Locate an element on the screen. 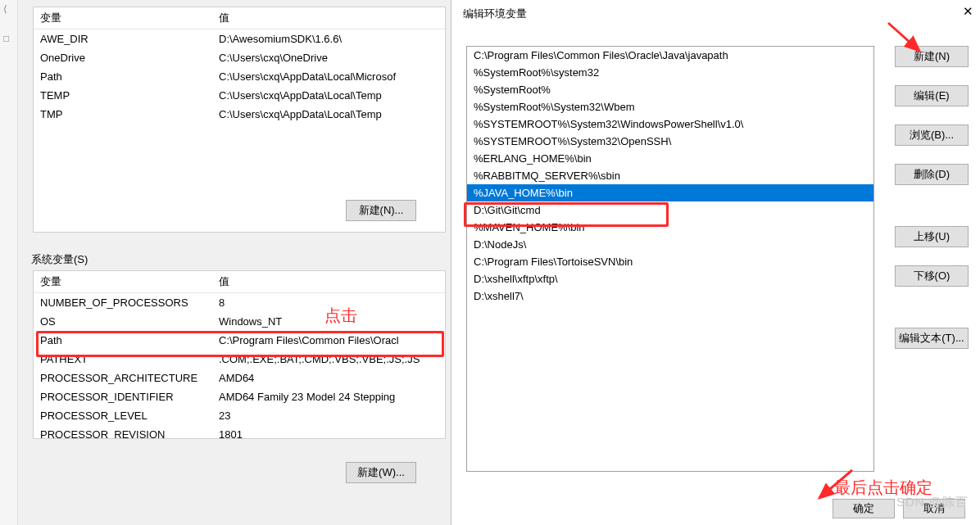  var-name: TEMP is located at coordinates (123, 95).